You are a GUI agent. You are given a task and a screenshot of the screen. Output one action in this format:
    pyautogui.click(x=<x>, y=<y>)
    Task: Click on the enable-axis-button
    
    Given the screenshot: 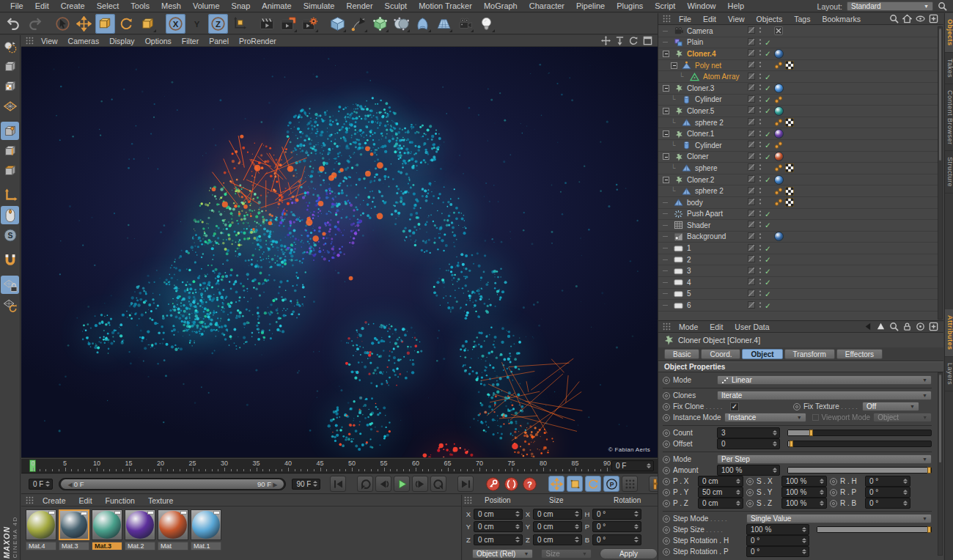 What is the action you would take?
    pyautogui.click(x=10, y=195)
    